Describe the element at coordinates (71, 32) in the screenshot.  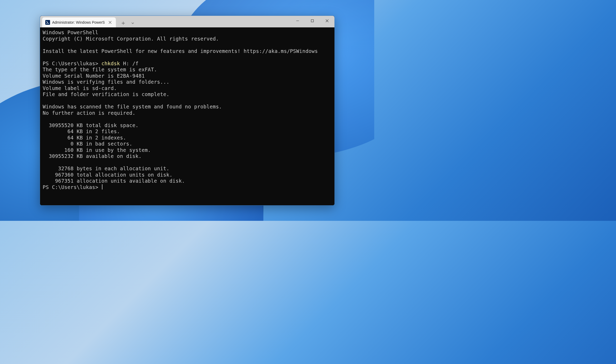
I see `terminal-line: Windows PowerShell` at that location.